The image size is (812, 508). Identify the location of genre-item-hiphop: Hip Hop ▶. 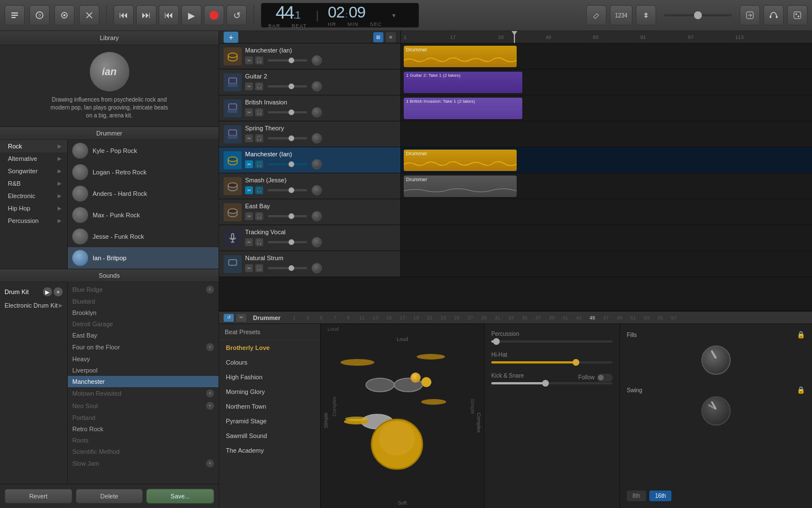
(34, 208).